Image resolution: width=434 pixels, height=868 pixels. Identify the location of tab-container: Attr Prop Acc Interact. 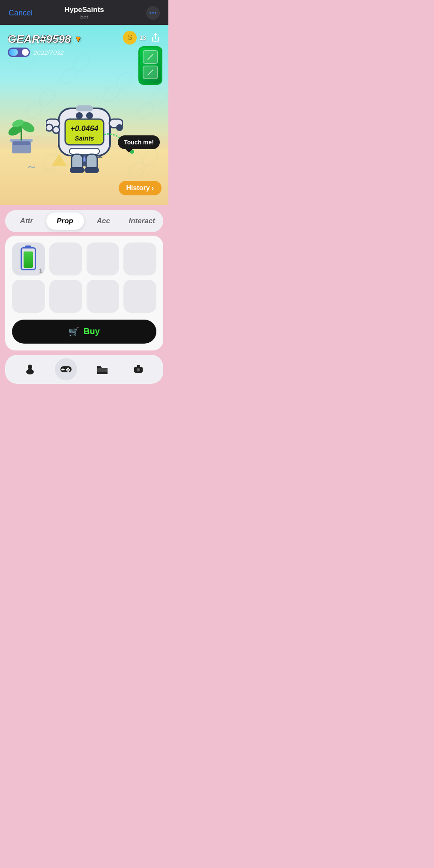
(84, 221).